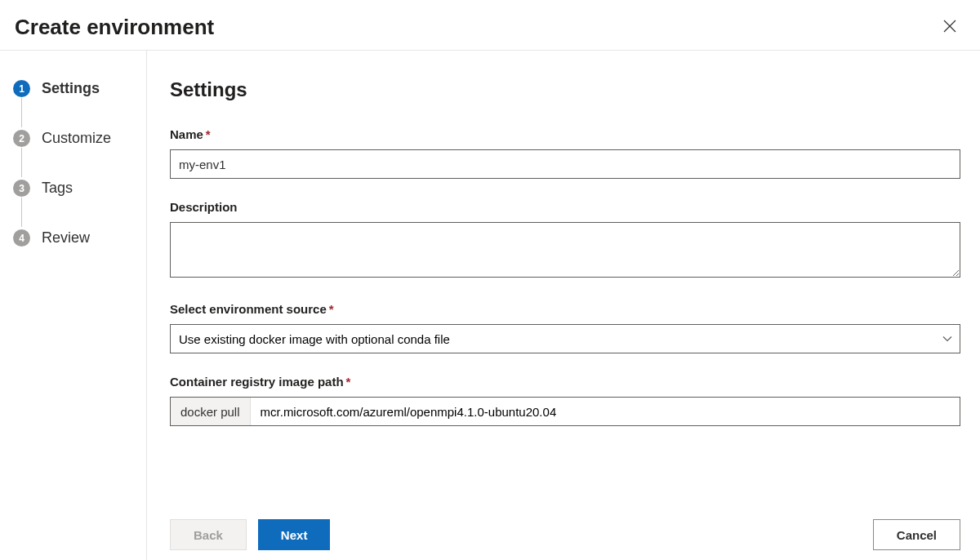  Describe the element at coordinates (490, 25) in the screenshot. I see `dialog-header: Create environment` at that location.